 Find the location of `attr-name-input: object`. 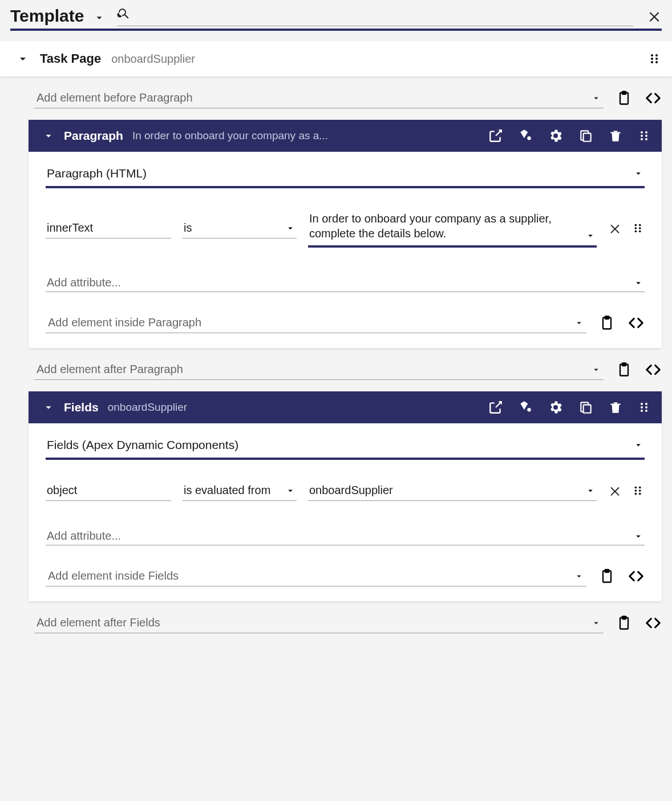

attr-name-input: object is located at coordinates (108, 491).